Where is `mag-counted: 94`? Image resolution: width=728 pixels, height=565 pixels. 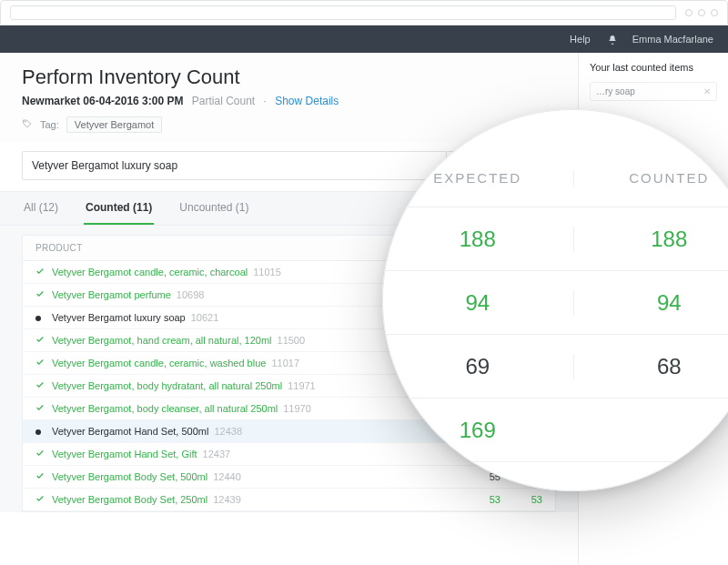 mag-counted: 94 is located at coordinates (652, 303).